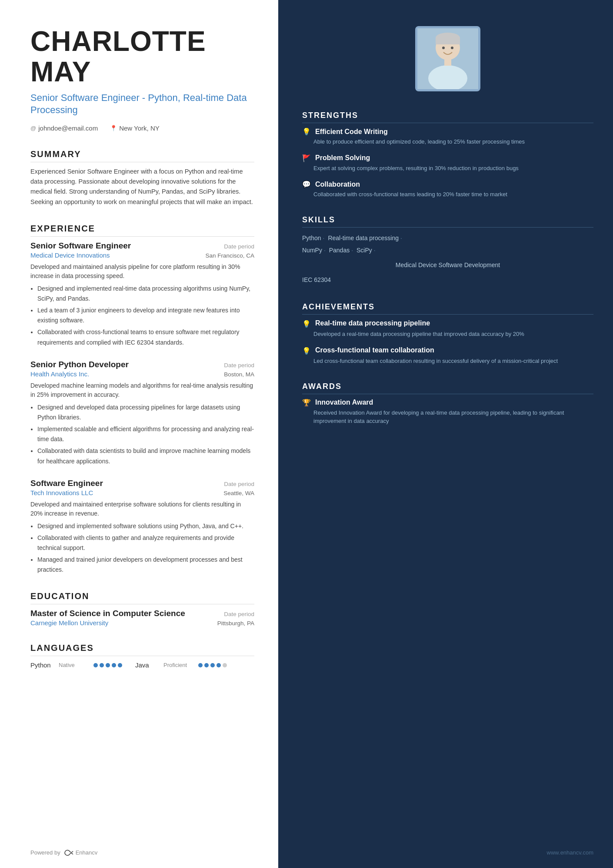  What do you see at coordinates (448, 251) in the screenshot?
I see `skills-section: SKILLS Python· Real-time data processing…` at bounding box center [448, 251].